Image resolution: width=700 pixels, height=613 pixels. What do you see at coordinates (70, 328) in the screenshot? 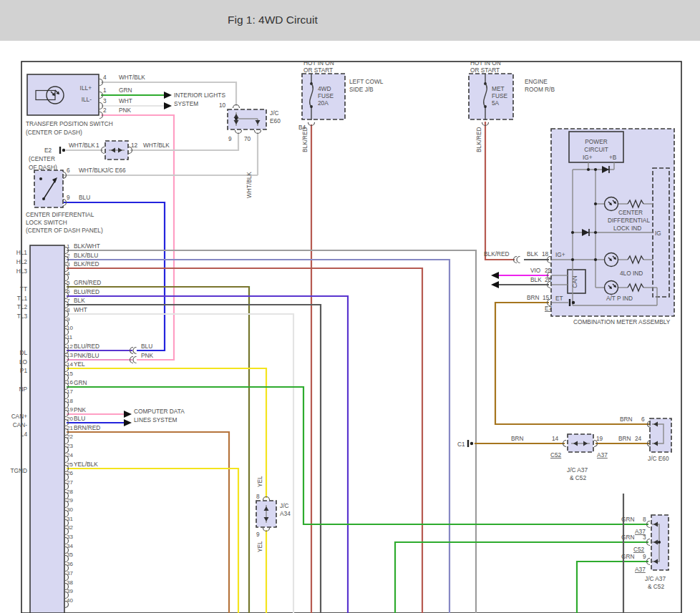
I see `pin-number: 10` at bounding box center [70, 328].